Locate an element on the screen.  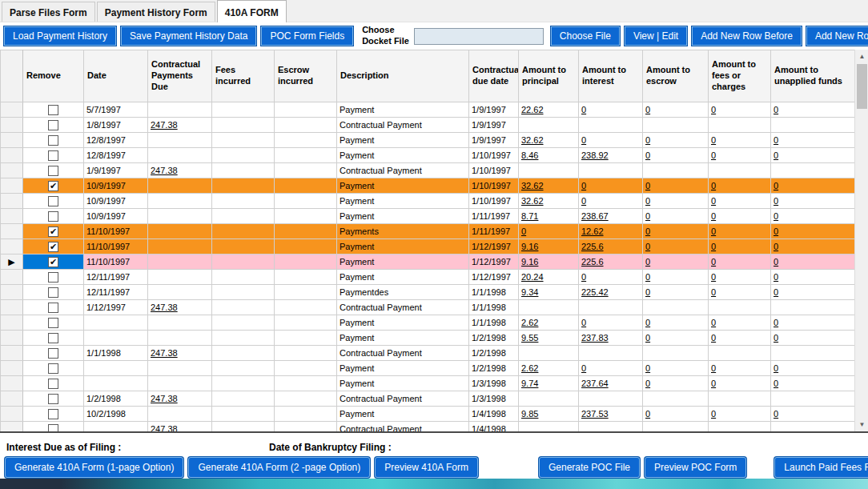
column-header: Fees incurred is located at coordinates (243, 77).